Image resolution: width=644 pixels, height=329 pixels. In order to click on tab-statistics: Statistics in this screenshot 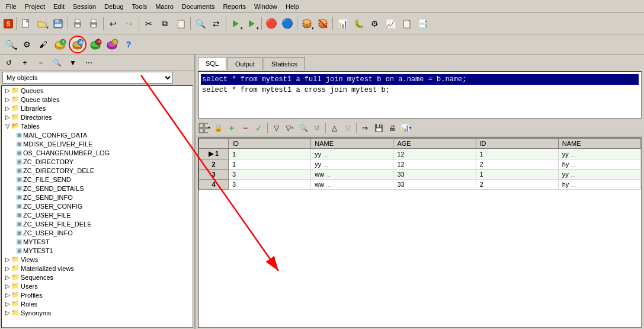, I will do `click(284, 63)`.